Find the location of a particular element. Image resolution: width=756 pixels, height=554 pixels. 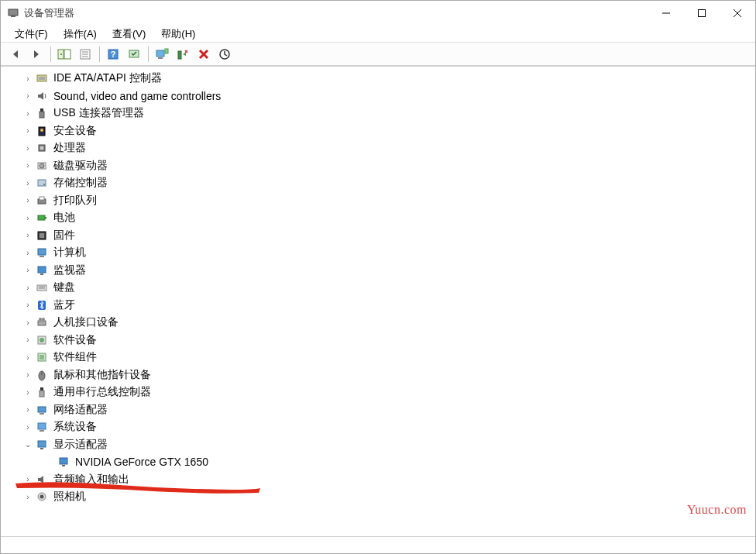

tree-node: ›监视器 is located at coordinates (380, 271).